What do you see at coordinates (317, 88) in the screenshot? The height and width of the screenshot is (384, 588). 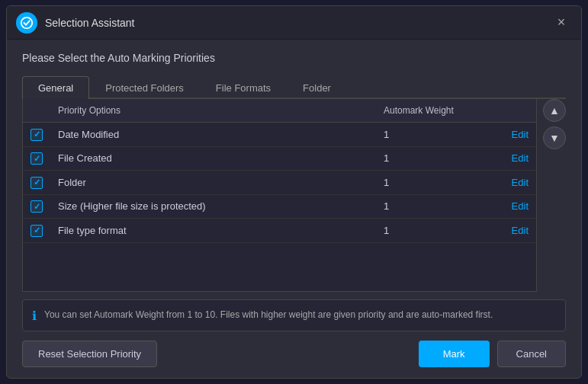 I see `tab-folder: Folder` at bounding box center [317, 88].